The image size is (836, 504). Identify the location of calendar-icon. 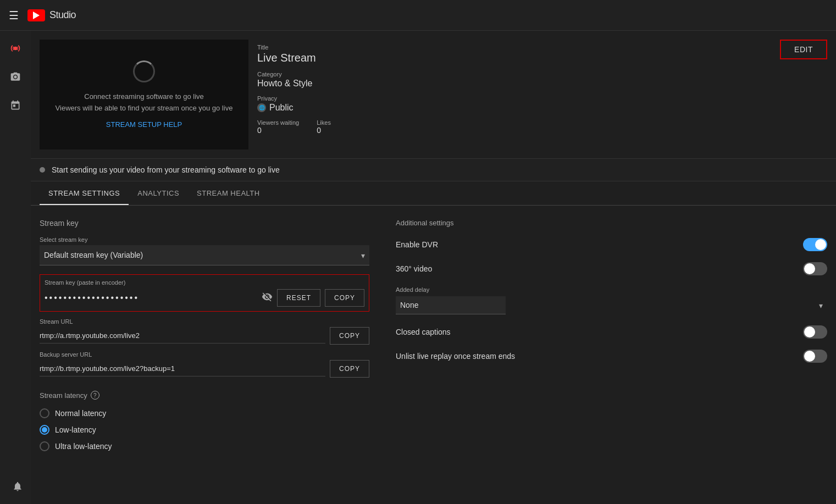
(15, 106).